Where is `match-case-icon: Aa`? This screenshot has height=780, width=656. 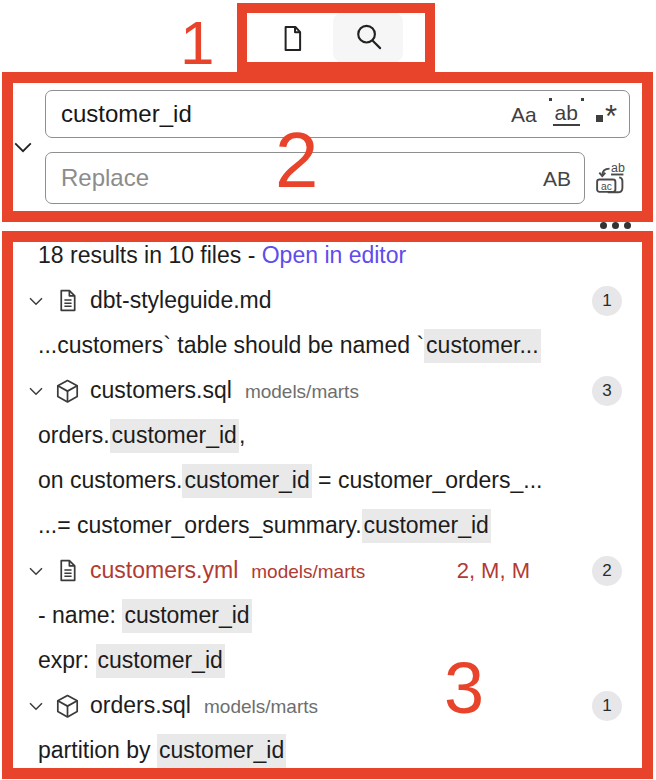
match-case-icon: Aa is located at coordinates (524, 114).